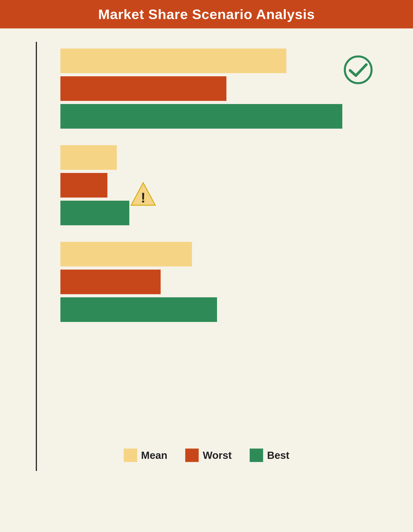  I want to click on legend-label-worst: Worst, so click(217, 455).